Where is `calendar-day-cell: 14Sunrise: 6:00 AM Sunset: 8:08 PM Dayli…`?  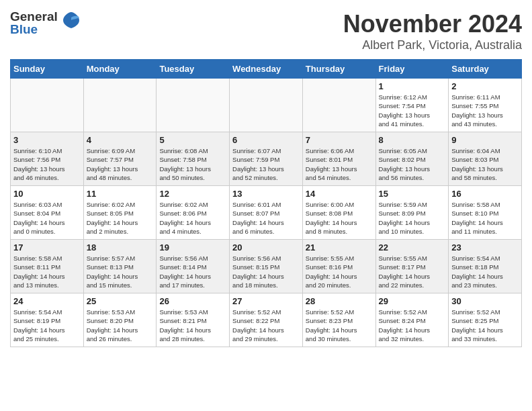
calendar-day-cell: 14Sunrise: 6:00 AM Sunset: 8:08 PM Dayli… is located at coordinates (339, 213).